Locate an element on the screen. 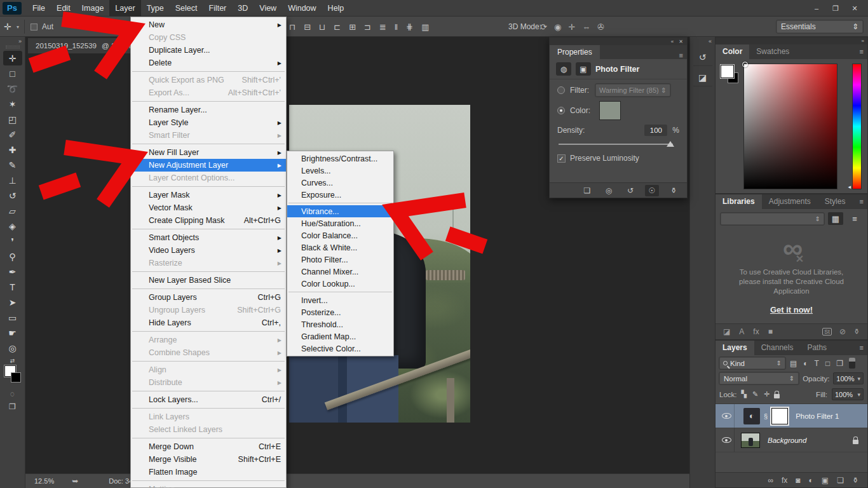 Image resolution: width=868 pixels, height=488 pixels. grid-view-icon: ▦ is located at coordinates (836, 219).